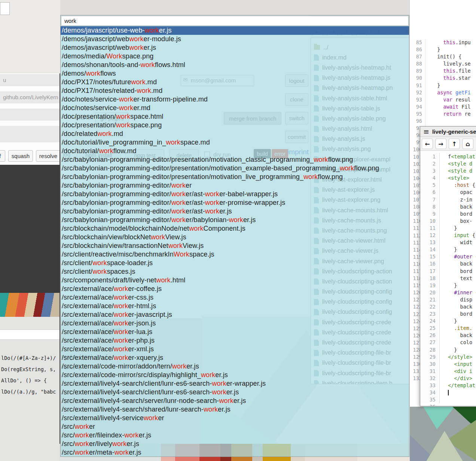 The height and width of the screenshot is (461, 476). I want to click on code-line: bord, so click(462, 314).